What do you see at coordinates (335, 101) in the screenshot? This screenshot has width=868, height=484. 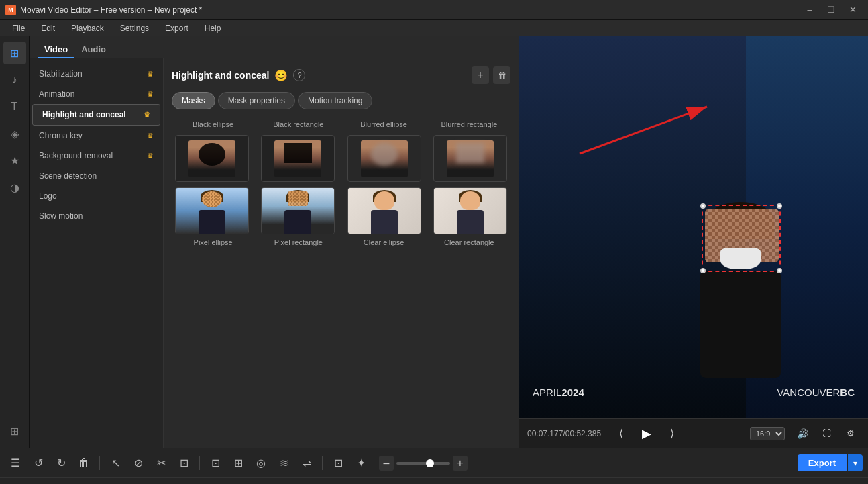 I see `subtab-motion-tracking: Motion tracking` at bounding box center [335, 101].